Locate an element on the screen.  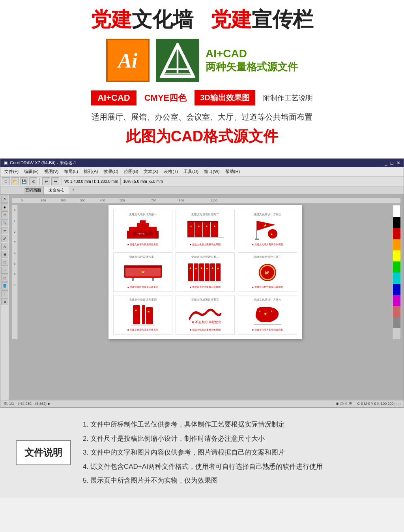
menu-bitmap: 位图(B) is located at coordinates (131, 171).